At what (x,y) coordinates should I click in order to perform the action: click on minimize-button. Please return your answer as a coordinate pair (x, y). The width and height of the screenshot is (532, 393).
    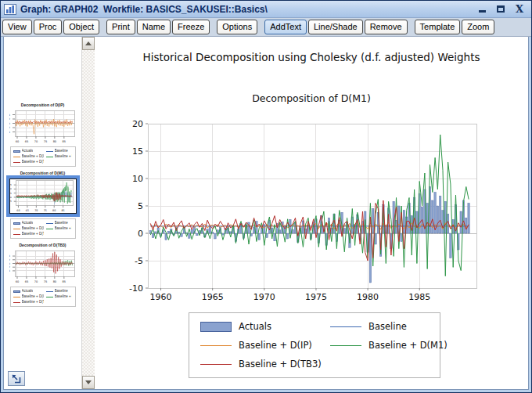
    Looking at the image, I should click on (482, 9).